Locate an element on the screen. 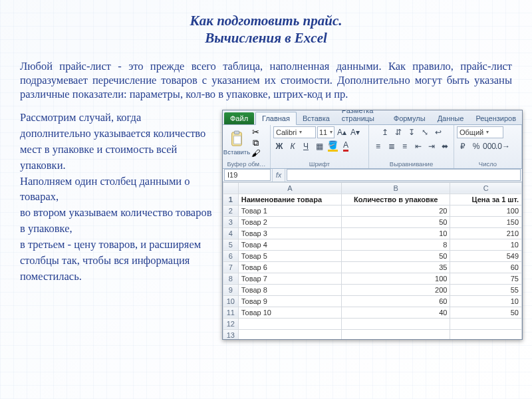 The width and height of the screenshot is (532, 399). font-name-combo: Calibri▾ is located at coordinates (295, 132).